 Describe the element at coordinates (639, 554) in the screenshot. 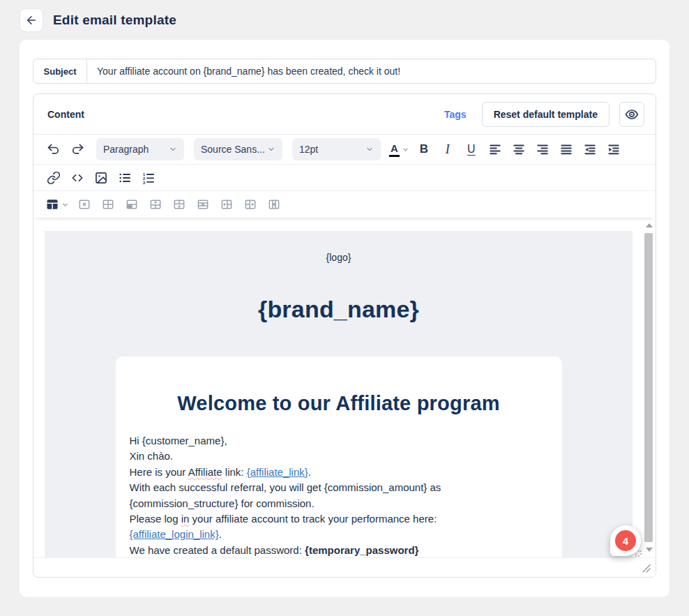

I see `drag-handle-icon` at that location.